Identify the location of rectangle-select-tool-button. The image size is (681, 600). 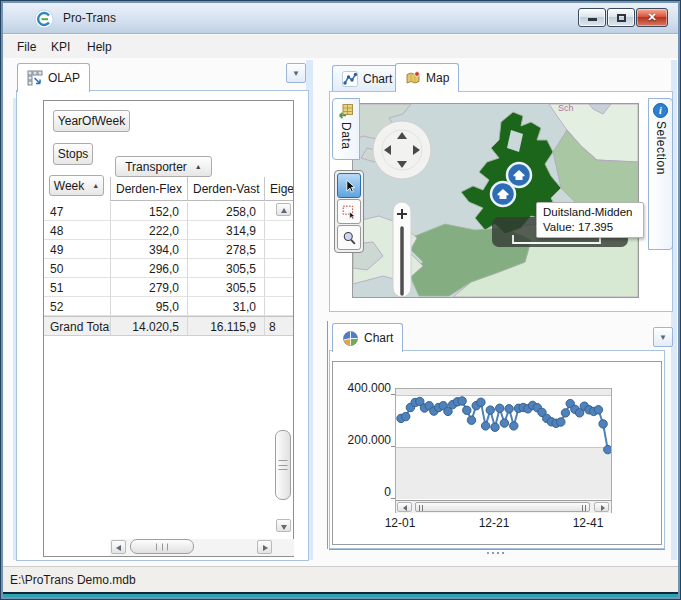
(349, 212).